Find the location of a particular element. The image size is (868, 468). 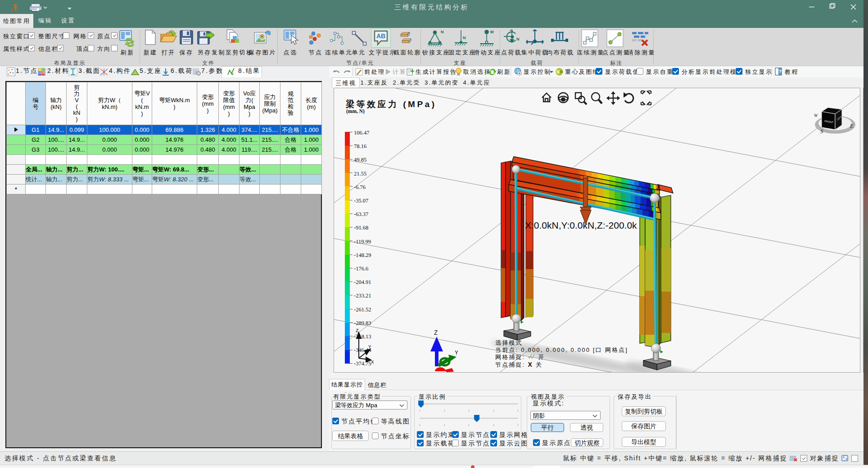

svg-text: M is located at coordinates (492, 32).